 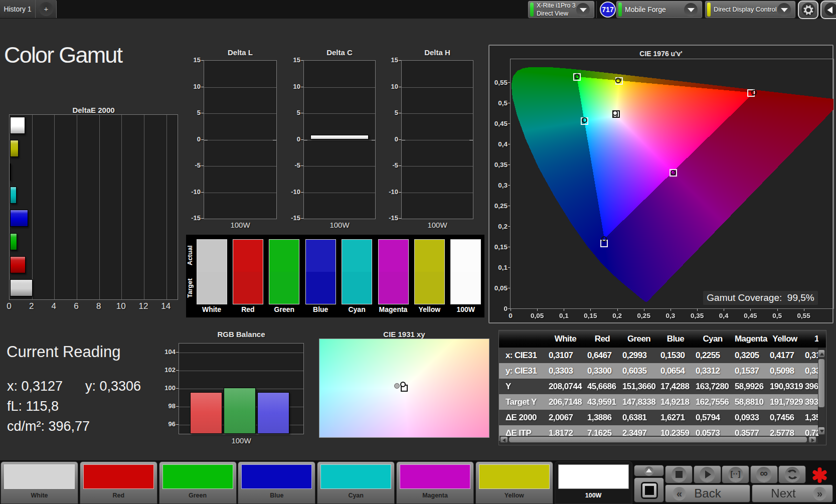 What do you see at coordinates (812, 439) in the screenshot?
I see `scroll-right-button` at bounding box center [812, 439].